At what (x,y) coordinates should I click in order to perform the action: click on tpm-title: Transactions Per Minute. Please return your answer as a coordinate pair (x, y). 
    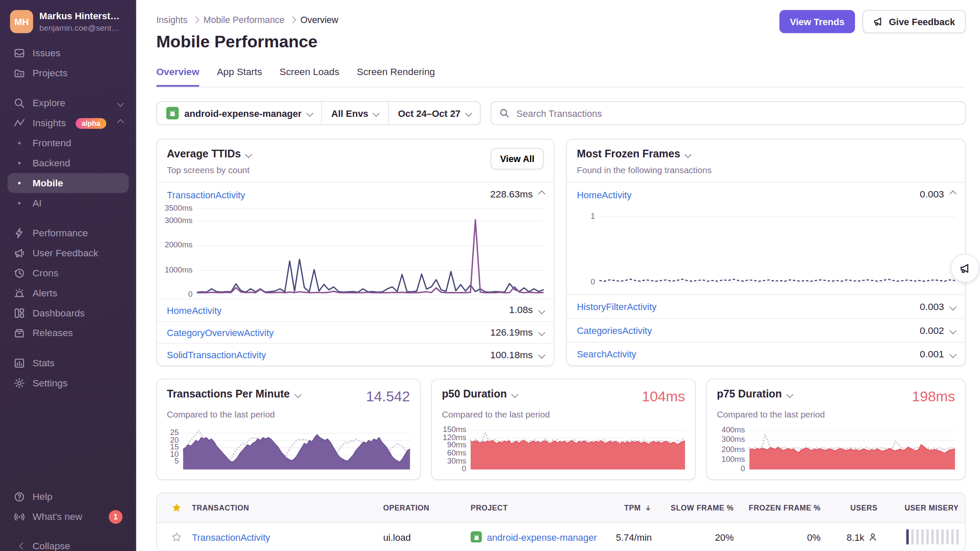
    Looking at the image, I should click on (233, 394).